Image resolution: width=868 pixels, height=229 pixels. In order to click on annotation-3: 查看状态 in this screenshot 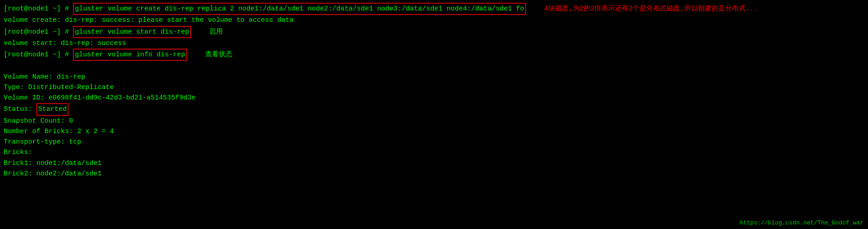, I will do `click(219, 55)`.